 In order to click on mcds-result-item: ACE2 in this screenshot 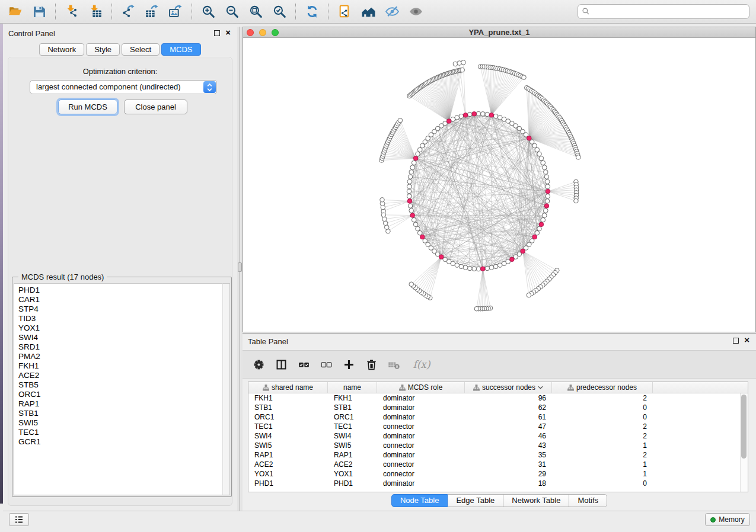, I will do `click(124, 376)`.